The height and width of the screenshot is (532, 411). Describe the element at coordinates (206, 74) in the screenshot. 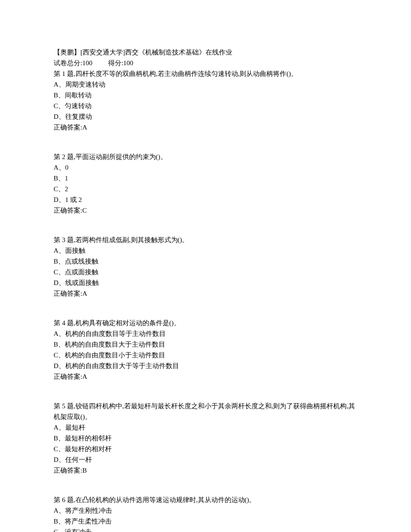

I see `question-stem: 第 1 题,四杆长度不等的双曲柄机构,若主动曲柄作连续匀速转动,则从动曲柄将作(…` at that location.